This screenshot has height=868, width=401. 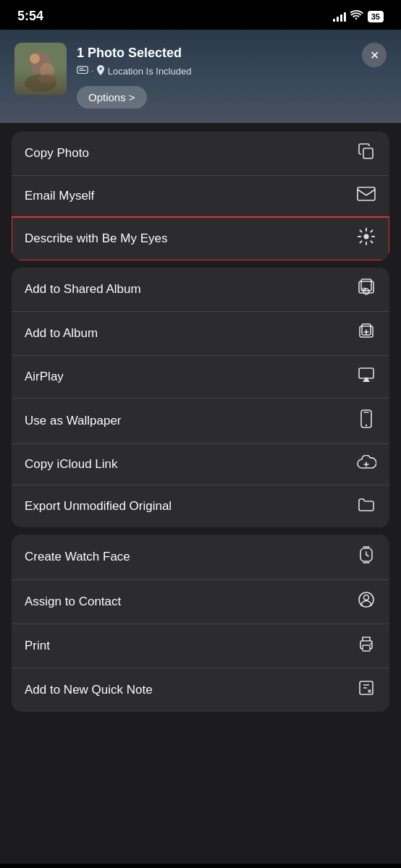 I want to click on print-icon, so click(x=366, y=646).